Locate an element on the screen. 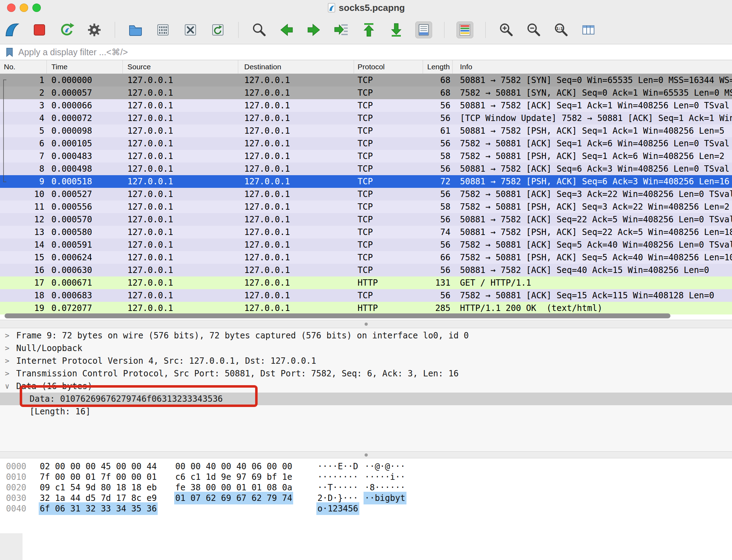 This screenshot has height=560, width=732. packet-row-12: 120.000570127.0.0.1127.0.0.1TCP5650881 →… is located at coordinates (366, 219).